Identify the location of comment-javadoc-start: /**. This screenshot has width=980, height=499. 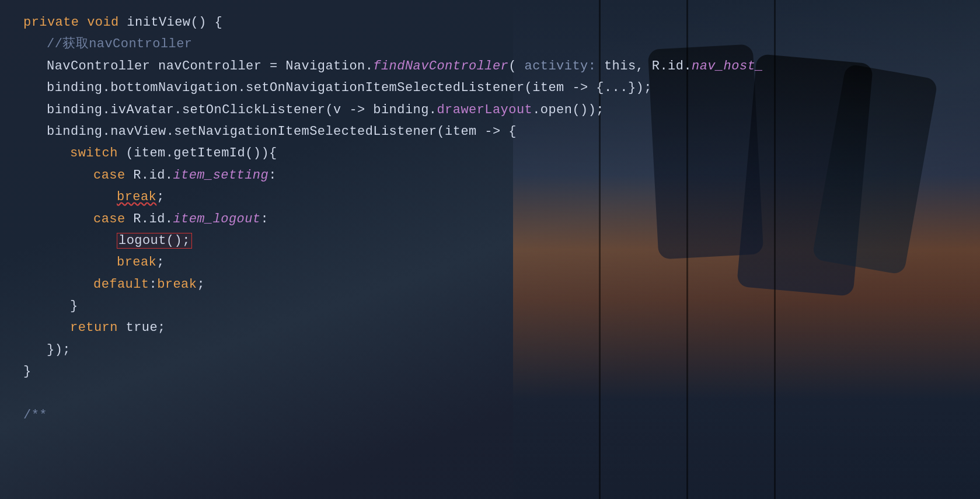
(35, 416).